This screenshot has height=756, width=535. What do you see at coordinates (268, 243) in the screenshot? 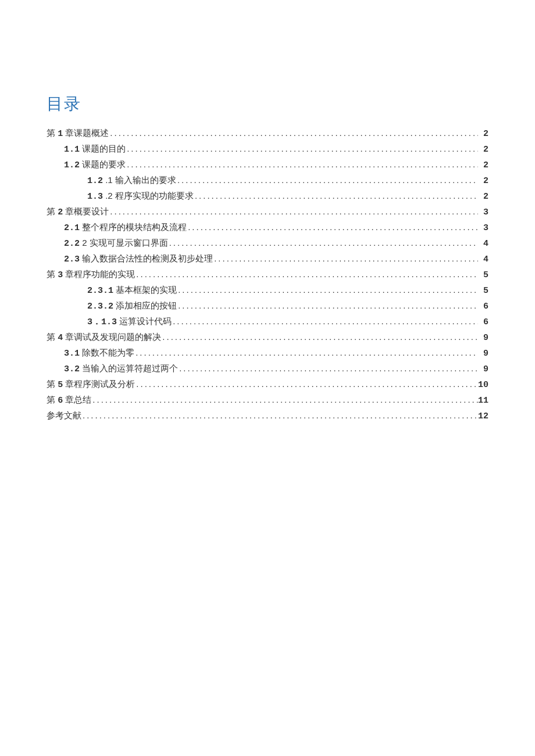
I see `toc-row: 2.2 2 实现可显示窗口界面4` at bounding box center [268, 243].